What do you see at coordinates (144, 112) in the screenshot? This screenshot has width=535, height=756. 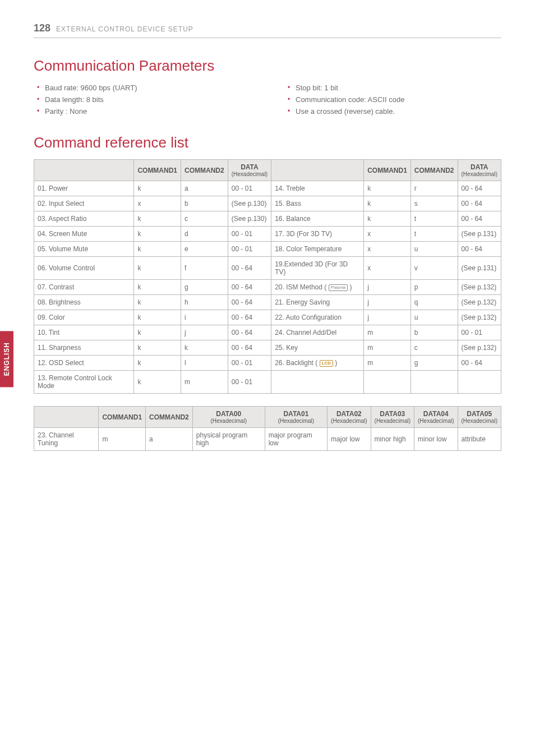 I see `bullet-item: Parity : None` at bounding box center [144, 112].